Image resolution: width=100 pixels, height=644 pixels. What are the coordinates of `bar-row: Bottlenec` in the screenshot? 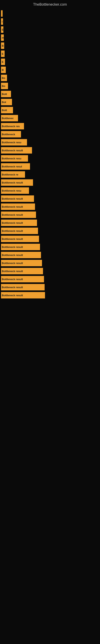 It's located at (50, 118).